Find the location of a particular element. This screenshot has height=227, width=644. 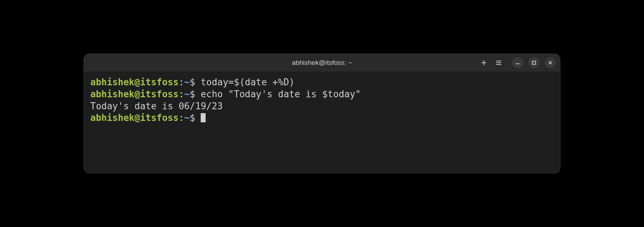

command-text: today=$(date +%D) is located at coordinates (248, 82).